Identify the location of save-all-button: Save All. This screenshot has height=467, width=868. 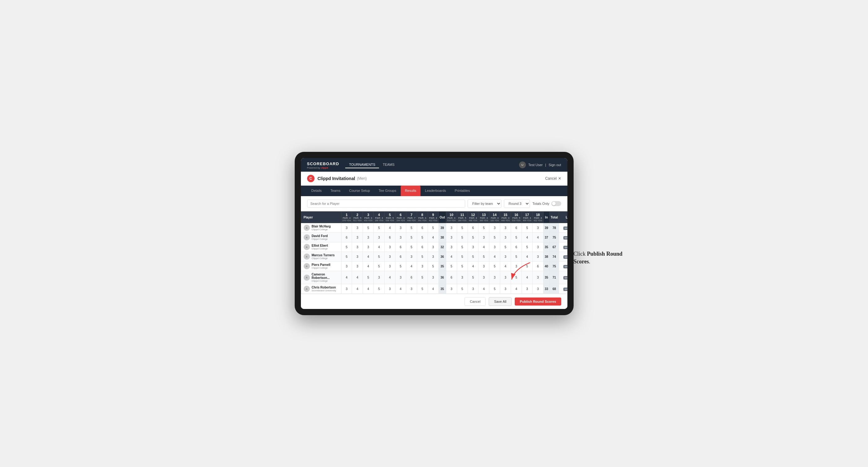
(500, 302).